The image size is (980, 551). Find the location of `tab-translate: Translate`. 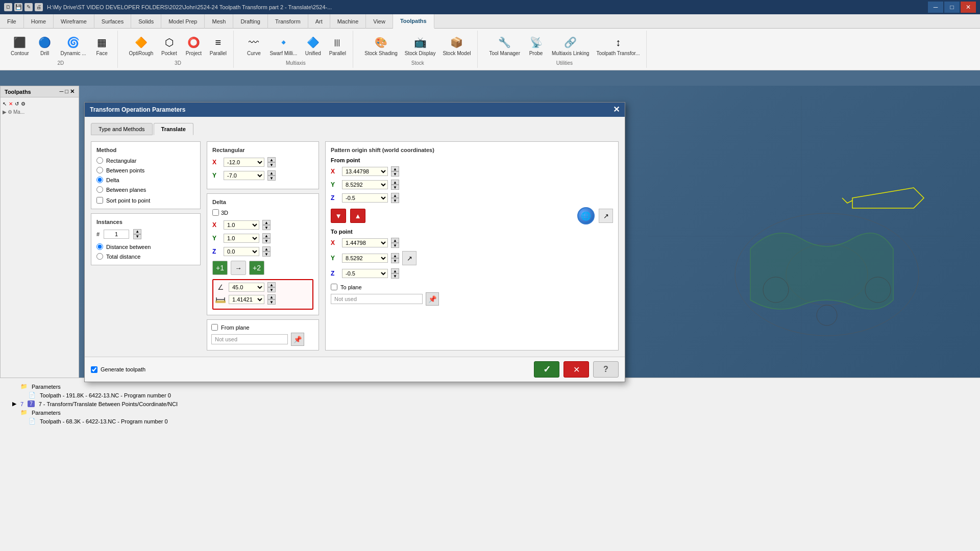

tab-translate: Translate is located at coordinates (174, 129).